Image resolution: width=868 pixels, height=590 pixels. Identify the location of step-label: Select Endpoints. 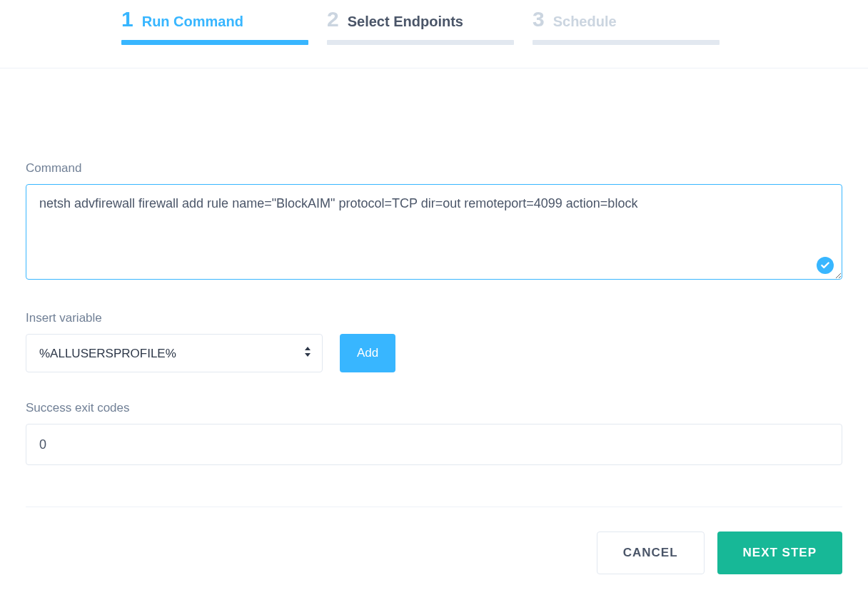
(405, 21).